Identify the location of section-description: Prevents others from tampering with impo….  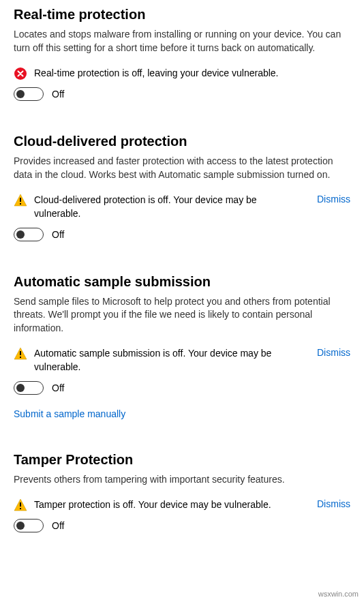
(182, 480).